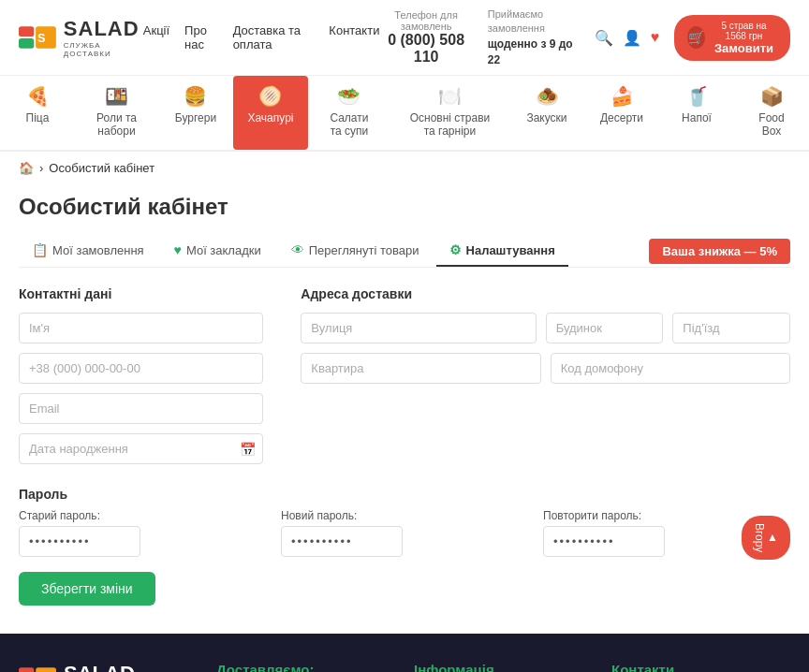  Describe the element at coordinates (545, 294) in the screenshot. I see `delivery-section-title: Адреса доставки` at that location.